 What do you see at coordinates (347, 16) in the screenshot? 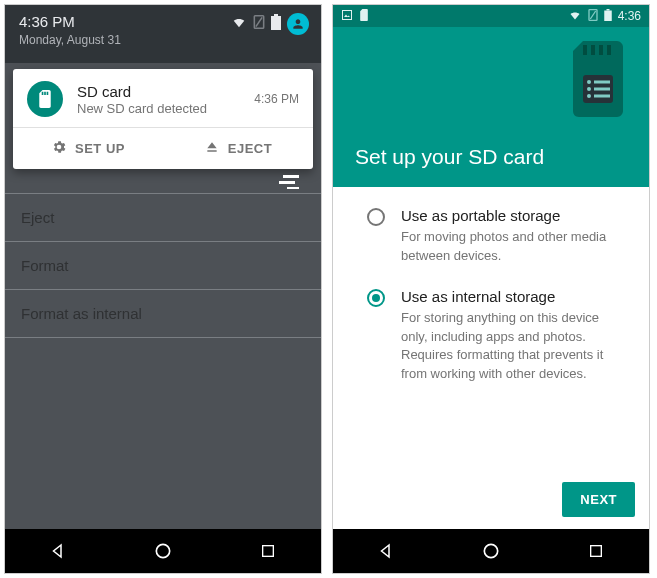
I see `screenshot-icon` at bounding box center [347, 16].